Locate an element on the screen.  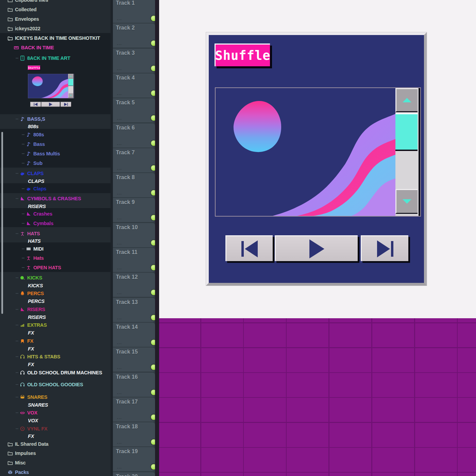
track-name: Track 7 is located at coordinates (125, 153).